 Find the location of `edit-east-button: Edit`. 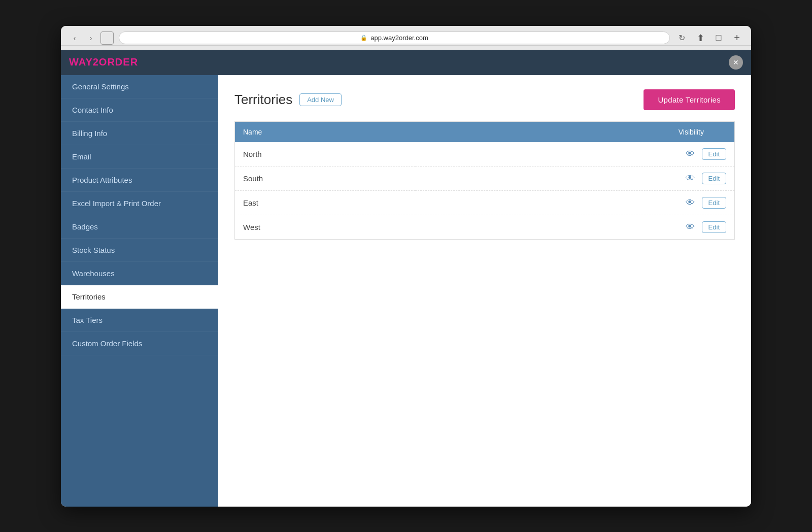

edit-east-button: Edit is located at coordinates (714, 203).